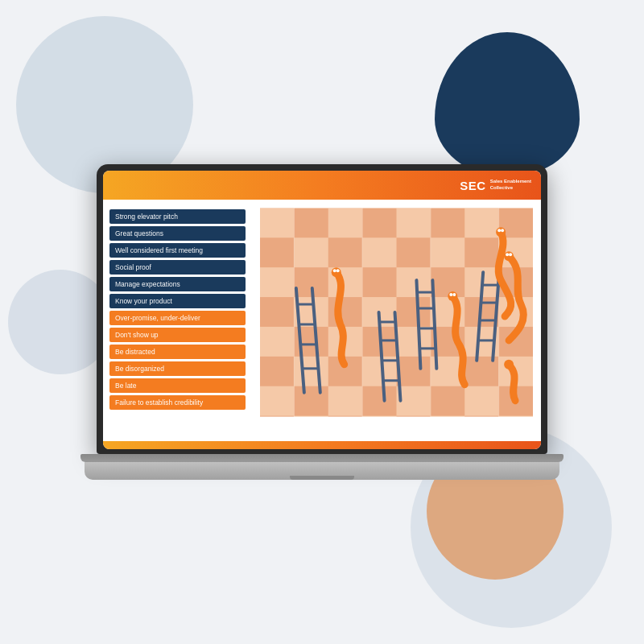 The height and width of the screenshot is (644, 644). I want to click on list-item-blue-3: Well considered first meeting, so click(177, 250).